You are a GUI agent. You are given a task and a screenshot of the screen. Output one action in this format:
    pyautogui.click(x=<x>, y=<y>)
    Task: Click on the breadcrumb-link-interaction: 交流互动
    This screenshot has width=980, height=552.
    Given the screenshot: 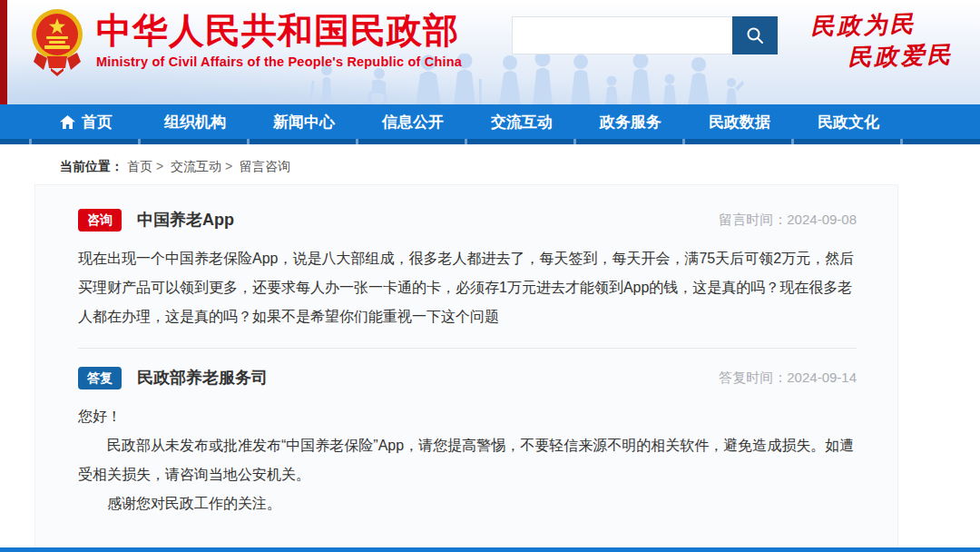 What is the action you would take?
    pyautogui.click(x=196, y=166)
    